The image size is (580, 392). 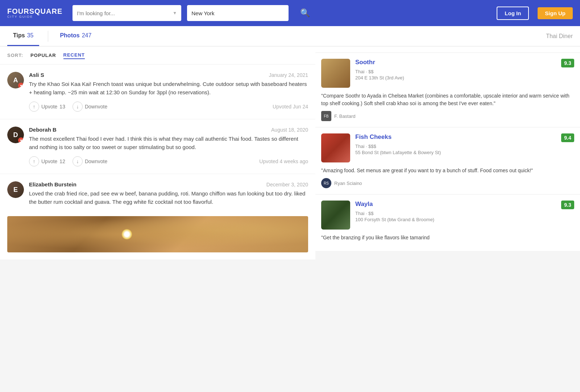 What do you see at coordinates (555, 13) in the screenshot?
I see `signup-button: Sign Up` at bounding box center [555, 13].